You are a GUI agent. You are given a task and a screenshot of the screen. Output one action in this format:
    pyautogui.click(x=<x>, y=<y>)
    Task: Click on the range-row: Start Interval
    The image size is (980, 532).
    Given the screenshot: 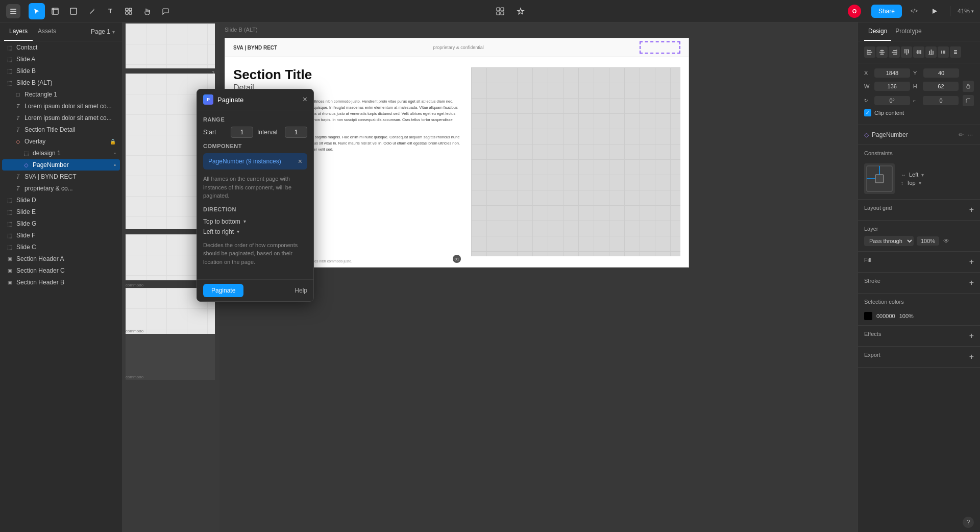 What is the action you would take?
    pyautogui.click(x=255, y=132)
    